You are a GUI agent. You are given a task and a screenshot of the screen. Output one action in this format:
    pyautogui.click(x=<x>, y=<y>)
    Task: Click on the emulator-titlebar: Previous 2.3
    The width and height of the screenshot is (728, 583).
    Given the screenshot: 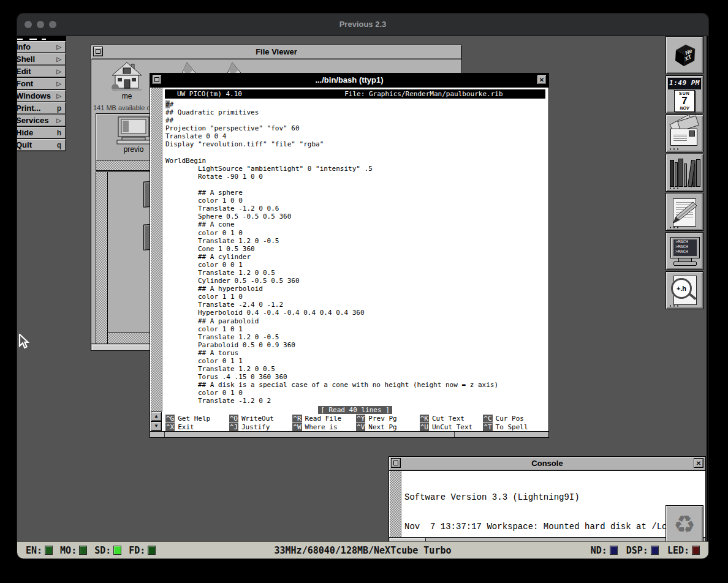 What is the action you would take?
    pyautogui.click(x=363, y=24)
    